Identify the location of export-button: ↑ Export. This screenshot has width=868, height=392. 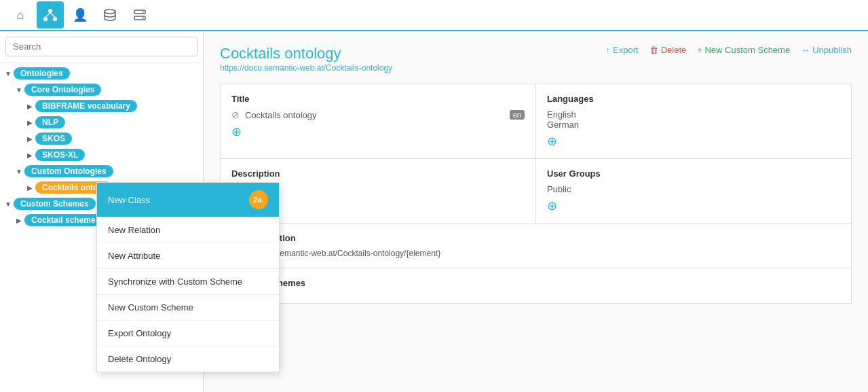
(622, 50).